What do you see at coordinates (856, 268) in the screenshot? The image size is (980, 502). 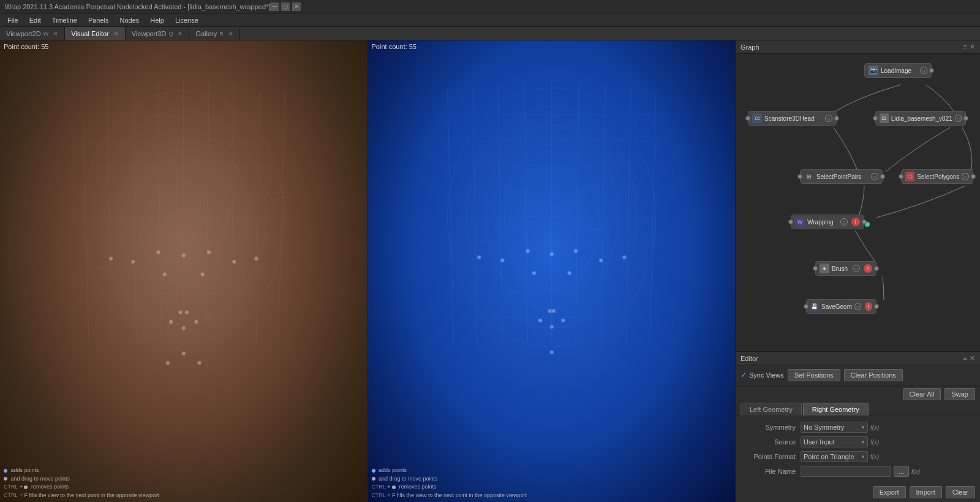 I see `node-brush-toggle: ○` at bounding box center [856, 268].